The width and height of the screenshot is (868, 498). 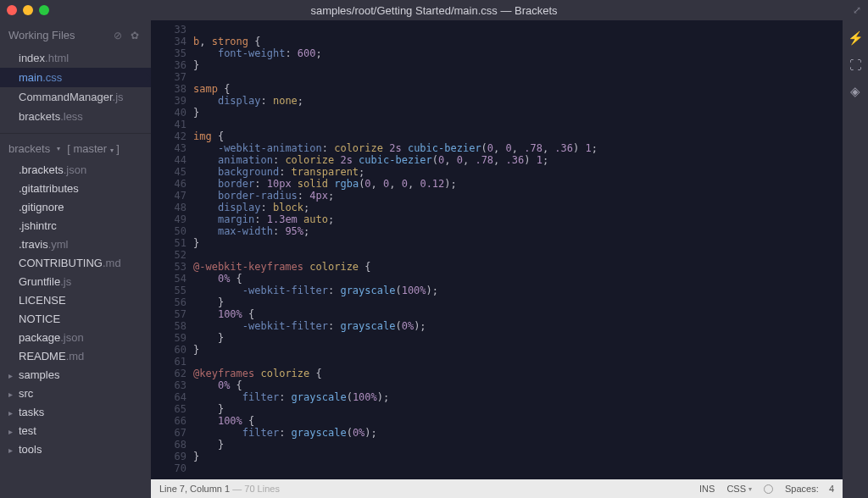 I want to click on language-mode: CSS ▾, so click(x=739, y=489).